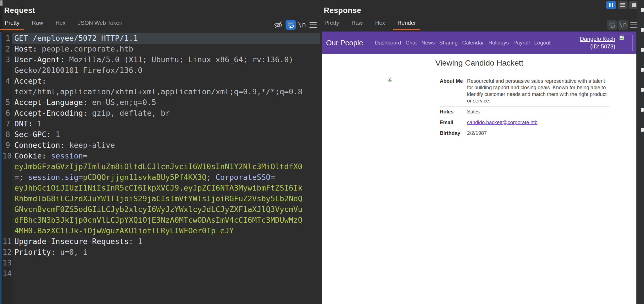  Describe the element at coordinates (640, 152) in the screenshot. I see `inspector-collapsed-strip` at that location.